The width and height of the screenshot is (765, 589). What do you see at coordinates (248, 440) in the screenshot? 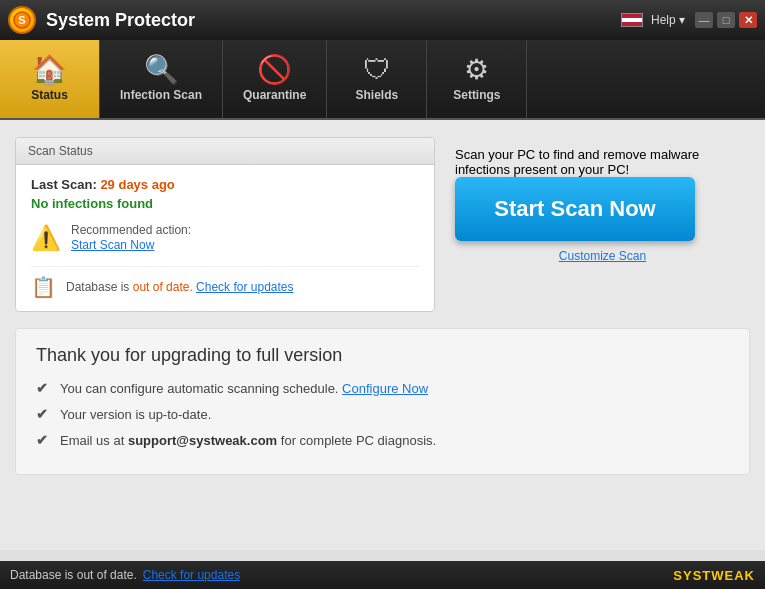
I see `upgrade-item-3-text: Email us at support@systweak.com for com…` at bounding box center [248, 440].